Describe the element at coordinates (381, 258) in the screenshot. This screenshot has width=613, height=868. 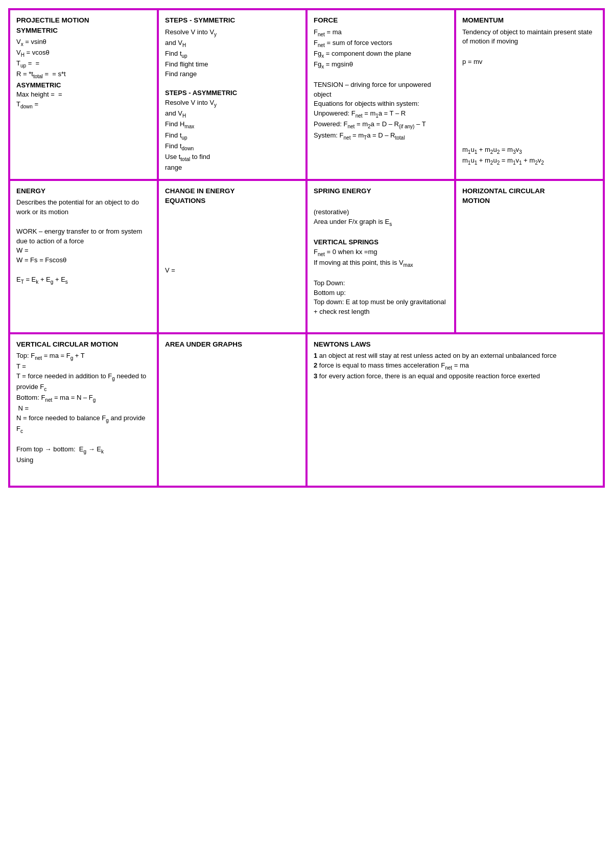
I see `spring-energy-content: (restorative) Area under F/x graph is Es…` at that location.